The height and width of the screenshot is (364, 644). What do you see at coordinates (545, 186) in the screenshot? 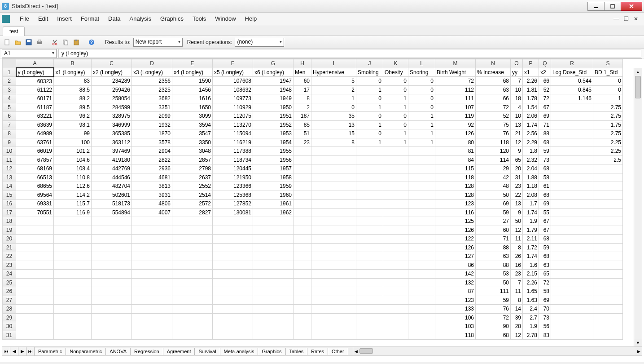
I see `cell: 61` at bounding box center [545, 186].